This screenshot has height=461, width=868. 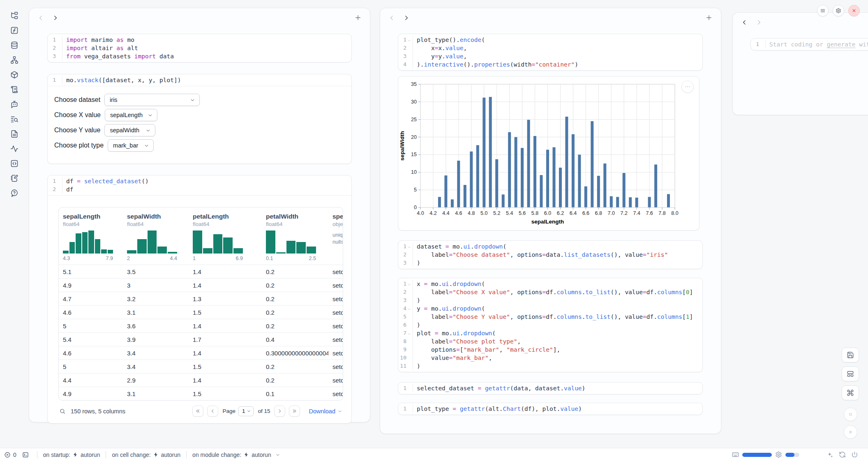 I want to click on choose-dataset-dropdown: iris, so click(x=152, y=100).